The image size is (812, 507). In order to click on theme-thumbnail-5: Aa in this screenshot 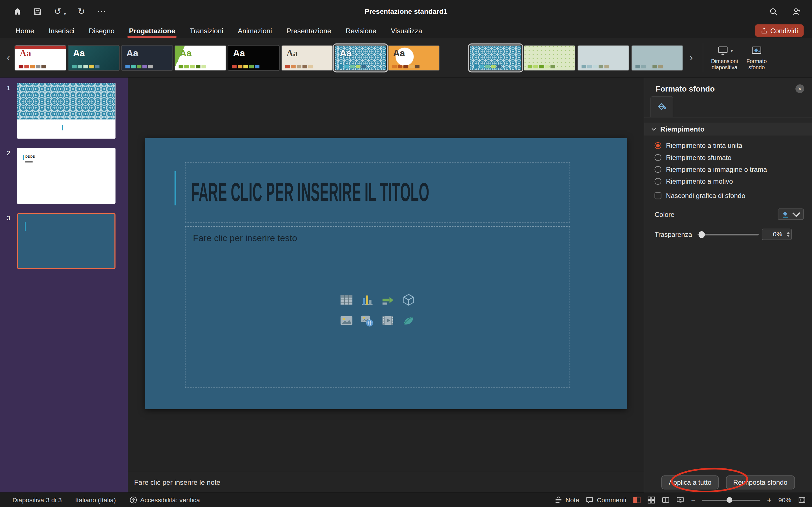, I will do `click(254, 58)`.